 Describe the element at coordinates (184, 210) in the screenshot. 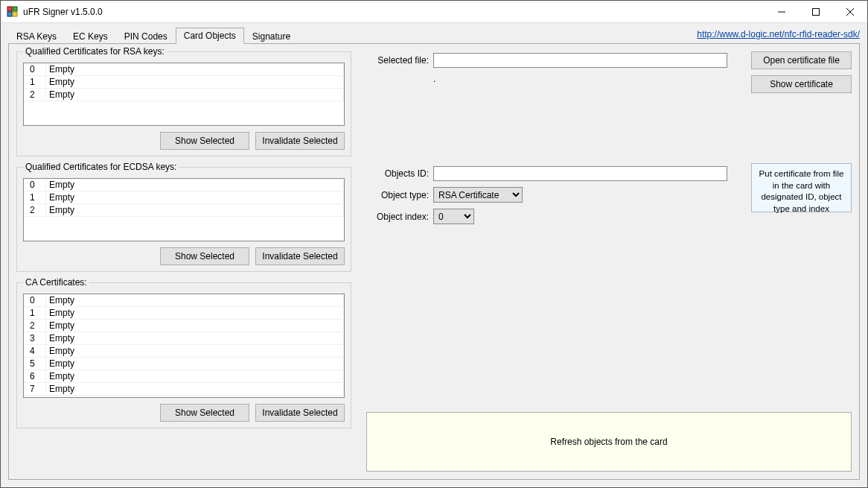

I see `list-ecdsa-certs: 0Empty 1Empty 2Empty` at that location.